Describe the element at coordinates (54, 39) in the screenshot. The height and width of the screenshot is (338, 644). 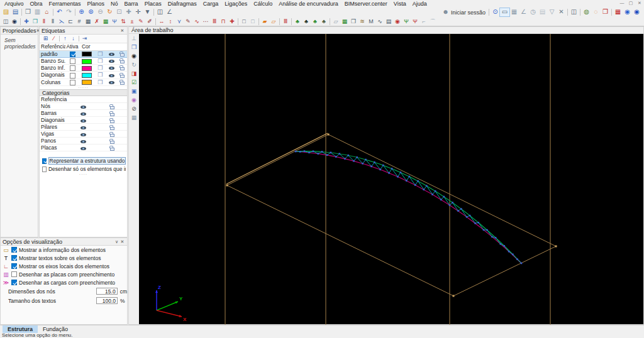
I see `delete-layer-icon: ∕` at that location.